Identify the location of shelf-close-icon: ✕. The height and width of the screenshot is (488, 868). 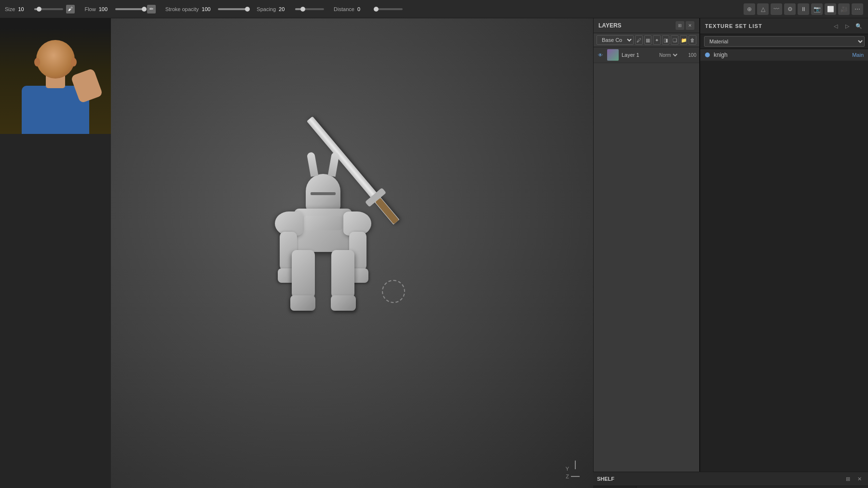
(859, 479).